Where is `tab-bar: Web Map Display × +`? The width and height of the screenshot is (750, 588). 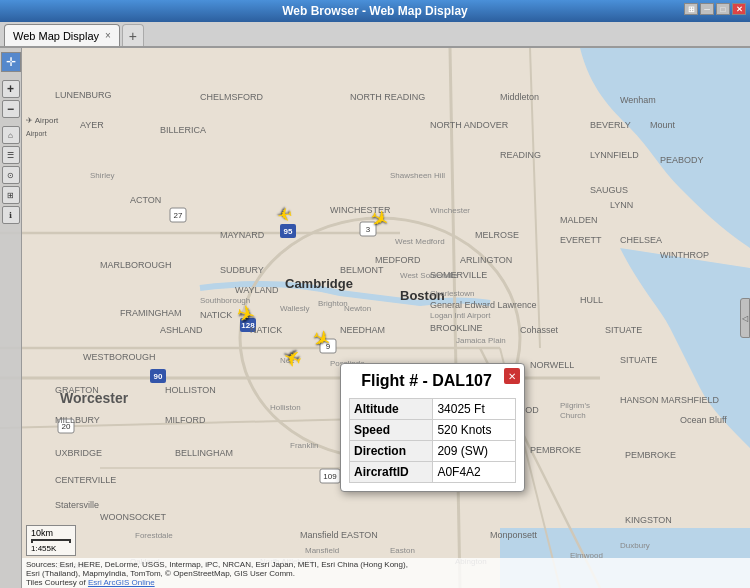 tab-bar: Web Map Display × + is located at coordinates (375, 35).